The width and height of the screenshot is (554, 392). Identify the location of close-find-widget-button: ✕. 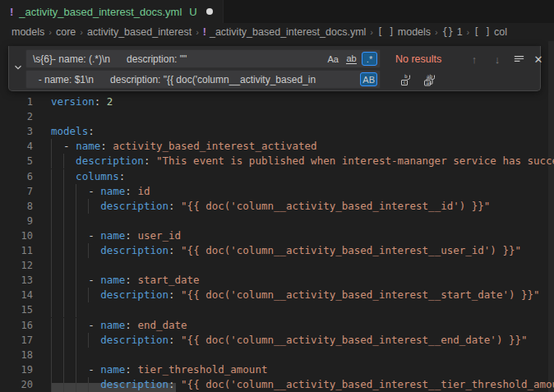
(538, 60).